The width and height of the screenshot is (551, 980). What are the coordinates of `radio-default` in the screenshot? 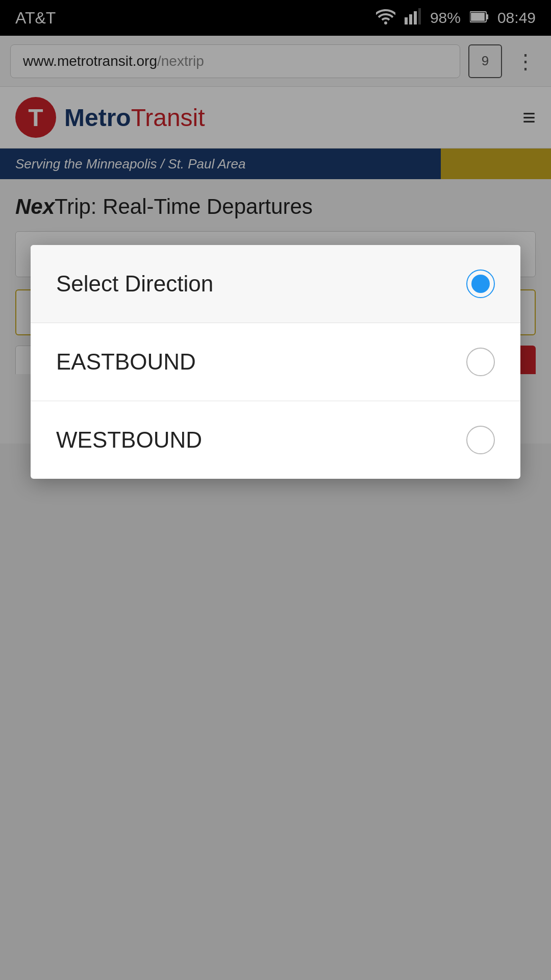 It's located at (481, 284).